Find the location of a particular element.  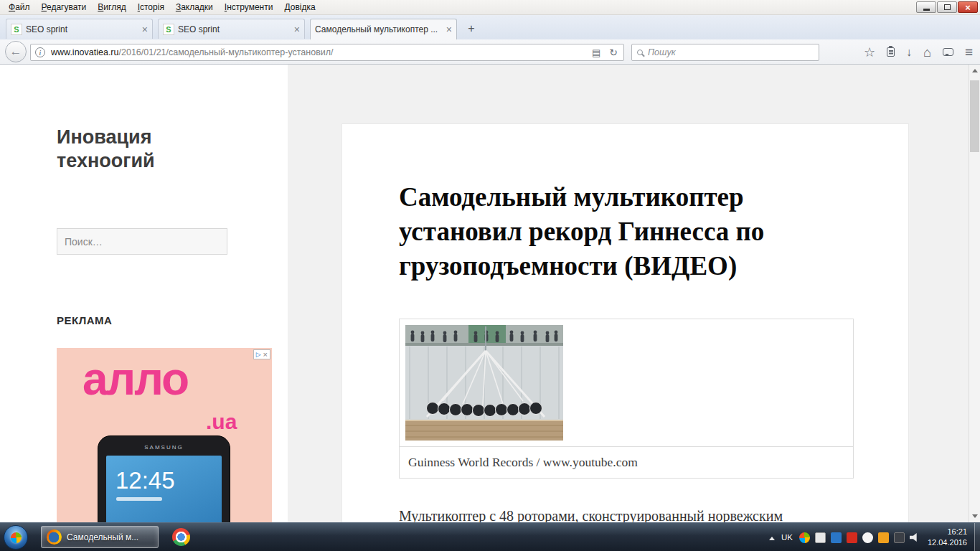

menu-edit: Редагувати is located at coordinates (65, 7).